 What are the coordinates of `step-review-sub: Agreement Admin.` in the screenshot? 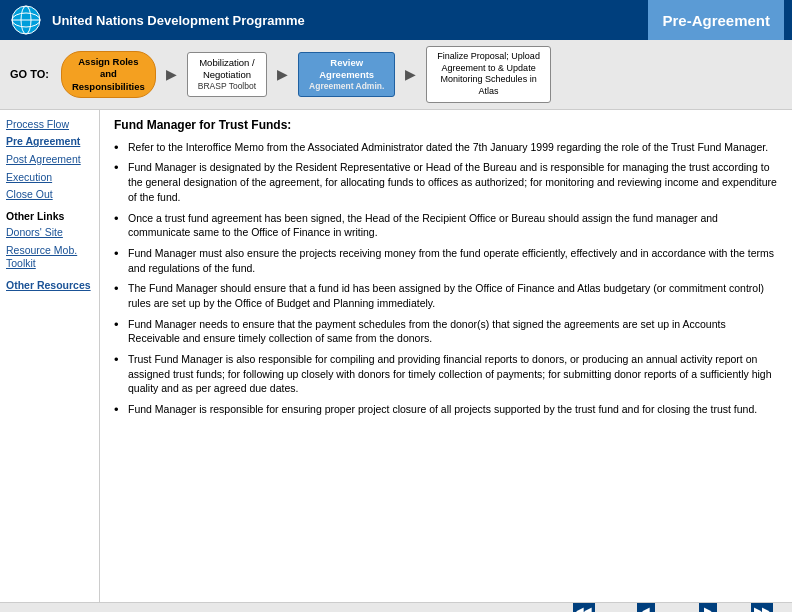 It's located at (346, 86).